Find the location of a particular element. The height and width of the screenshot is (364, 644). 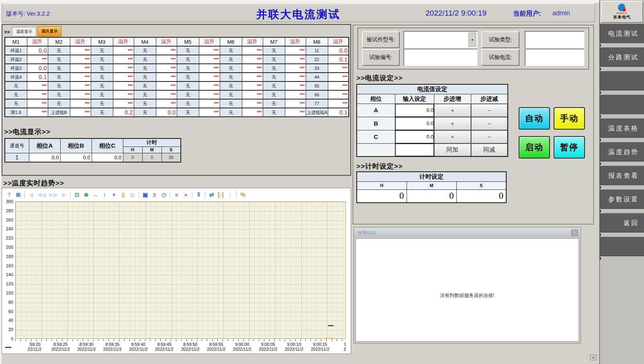

phase-input-cell-empty is located at coordinates (415, 150).